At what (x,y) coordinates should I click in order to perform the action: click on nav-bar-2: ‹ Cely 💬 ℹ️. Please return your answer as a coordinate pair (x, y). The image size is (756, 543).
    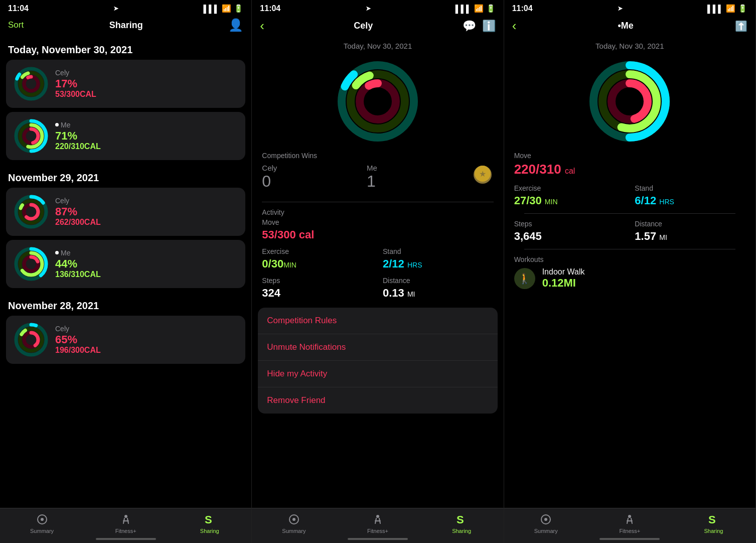
    Looking at the image, I should click on (377, 26).